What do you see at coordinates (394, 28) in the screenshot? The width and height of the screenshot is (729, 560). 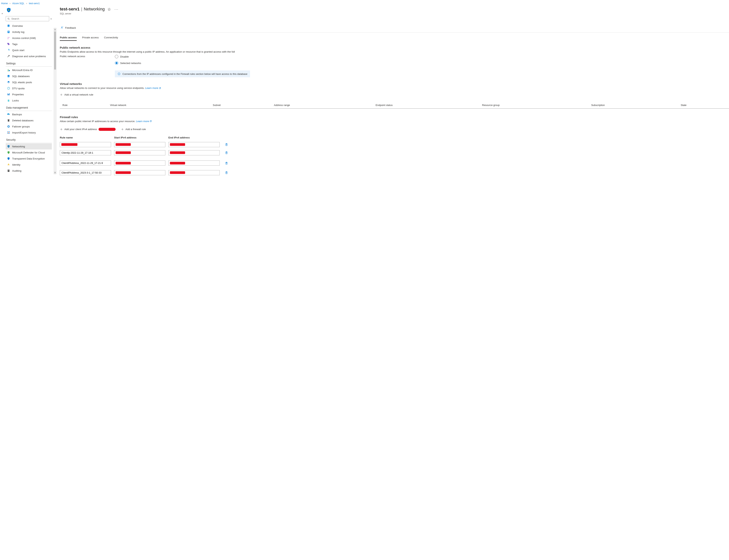 I see `command-bar: Feedback` at bounding box center [394, 28].